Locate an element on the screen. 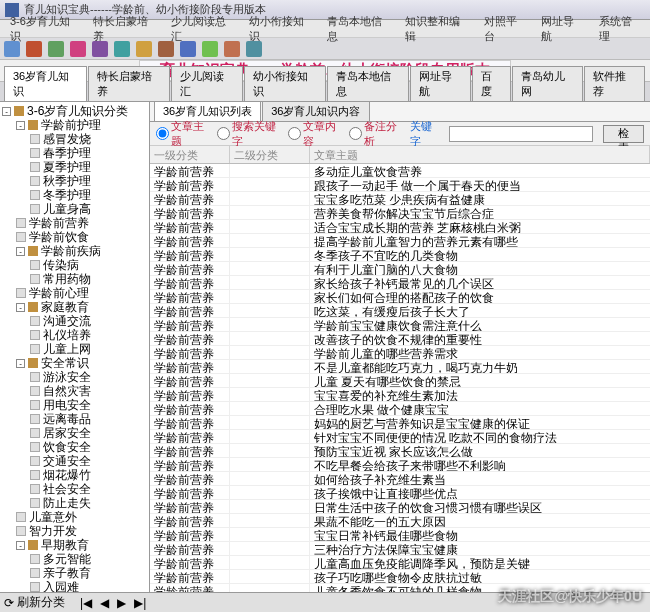  nav-button: ▶| is located at coordinates (140, 603).